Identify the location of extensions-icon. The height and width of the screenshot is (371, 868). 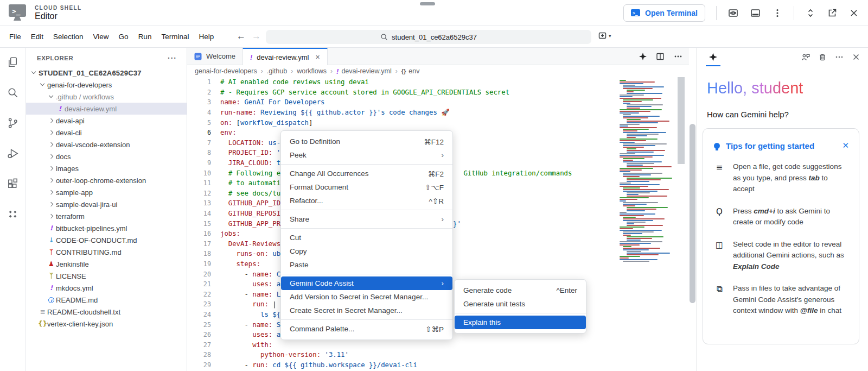
(13, 185).